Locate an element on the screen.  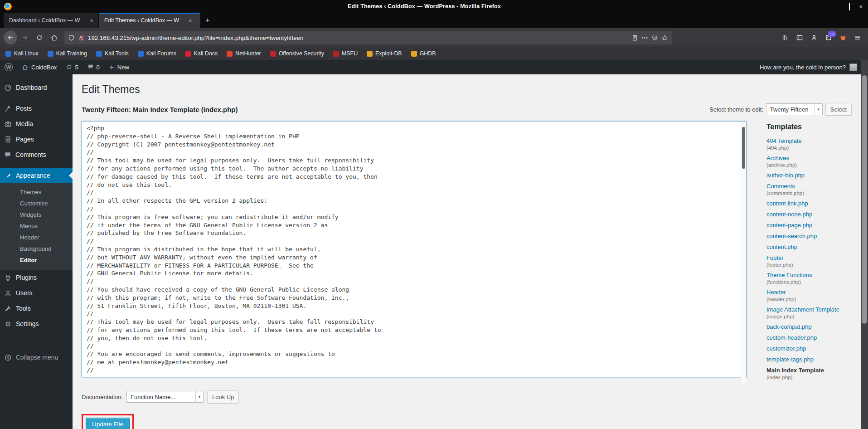
tracking-protection-shield-icon is located at coordinates (72, 38).